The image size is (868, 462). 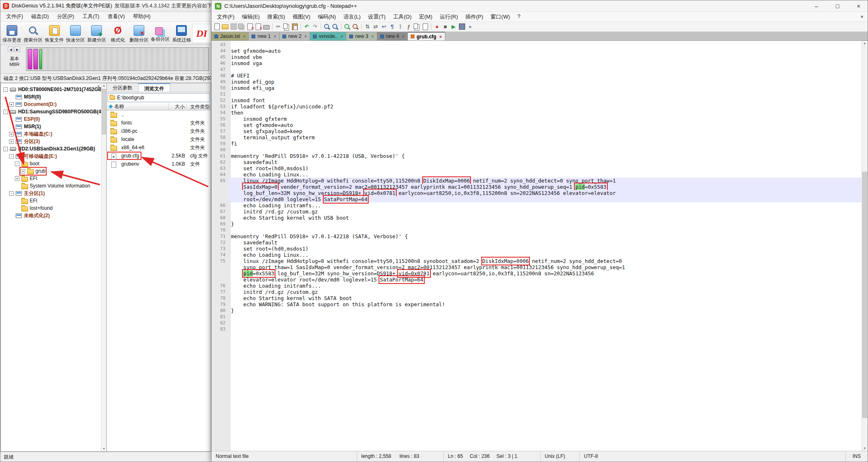 I want to click on editor-row: log_buf_len=32M syno_hw_version=DS918+ v…, so click(x=536, y=193).